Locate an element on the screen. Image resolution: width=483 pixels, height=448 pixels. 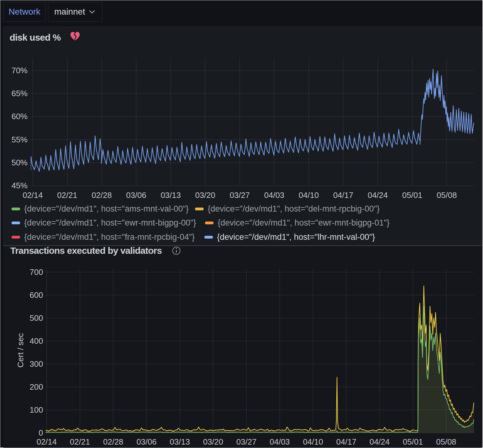
svg-text: 0 is located at coordinates (41, 433).